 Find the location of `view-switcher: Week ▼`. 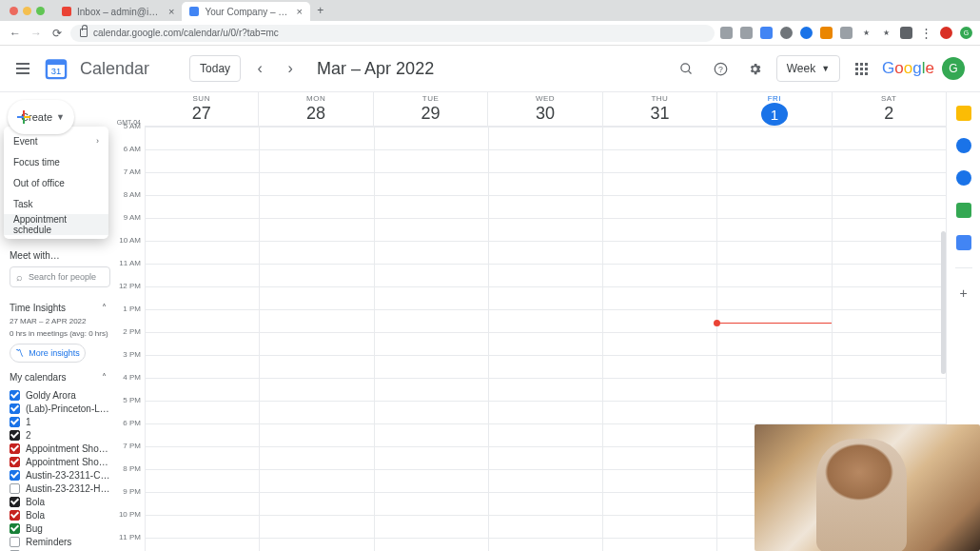

view-switcher: Week ▼ is located at coordinates (809, 69).